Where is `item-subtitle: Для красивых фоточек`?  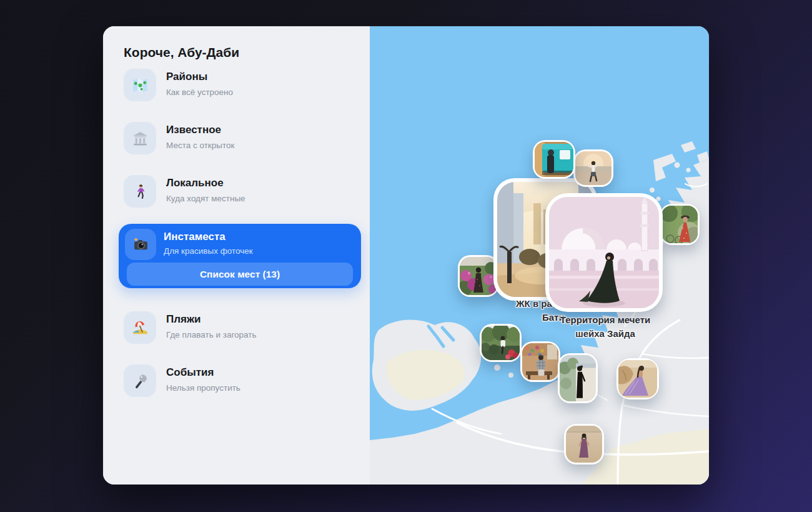 item-subtitle: Для красивых фоточек is located at coordinates (209, 251).